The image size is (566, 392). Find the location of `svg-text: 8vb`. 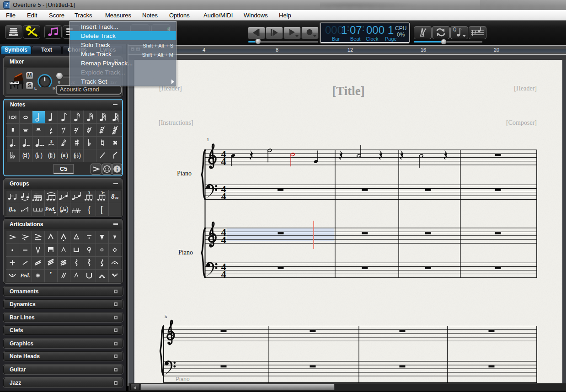

svg-text: 8vb is located at coordinates (12, 209).